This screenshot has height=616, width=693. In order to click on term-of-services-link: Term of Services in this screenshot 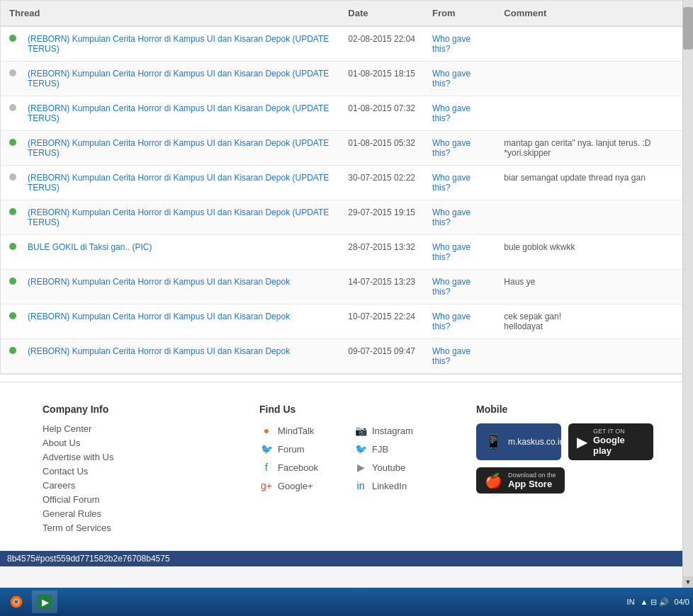, I will do `click(77, 528)`.